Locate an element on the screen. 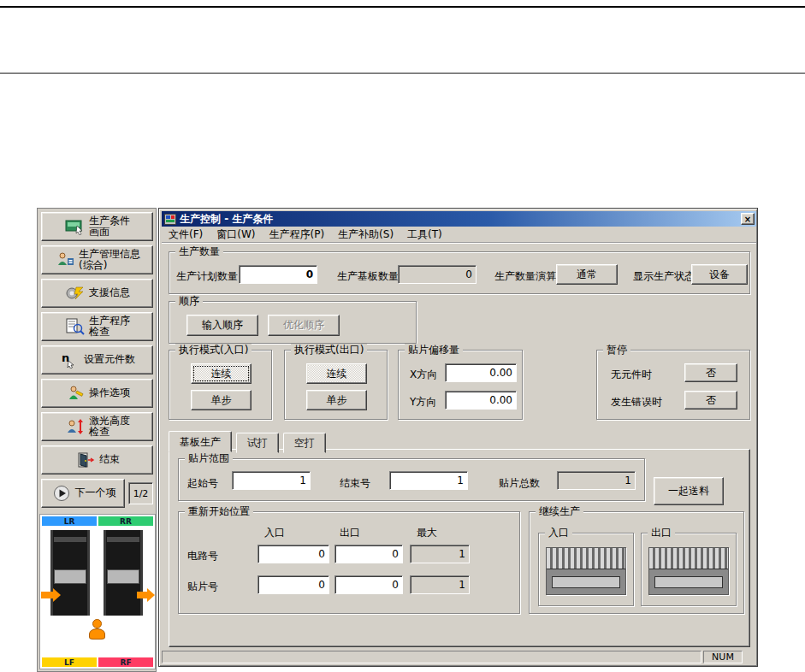 This screenshot has height=672, width=805. menu-window: 窗口(W) is located at coordinates (236, 234).